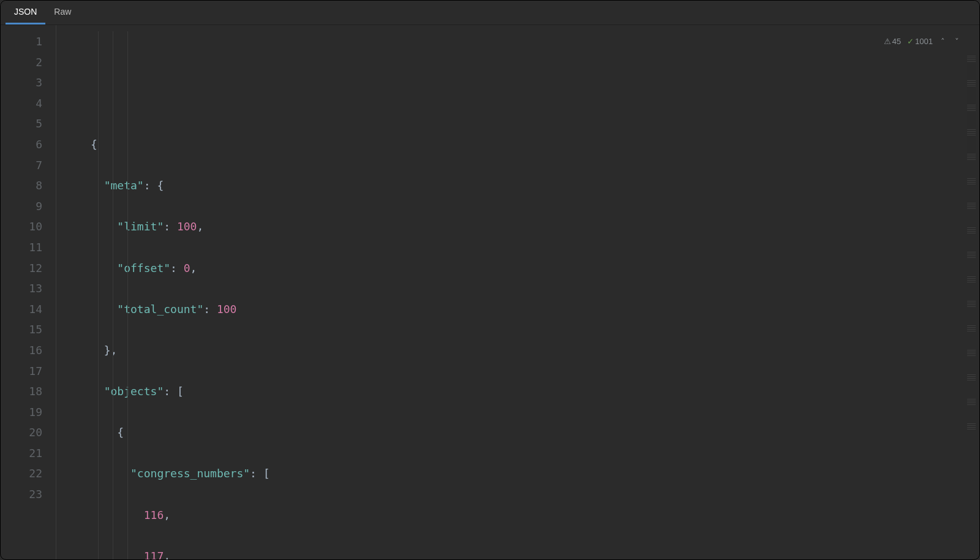 This screenshot has height=560, width=980. What do you see at coordinates (21, 83) in the screenshot?
I see `line-number: 3` at bounding box center [21, 83].